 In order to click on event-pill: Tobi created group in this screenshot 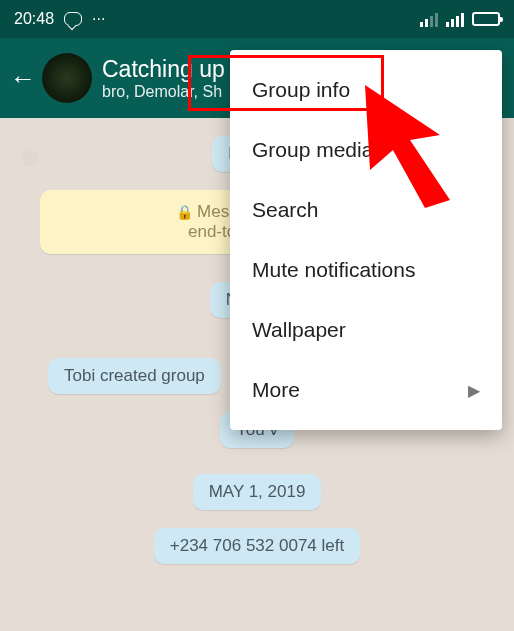, I will do `click(134, 376)`.